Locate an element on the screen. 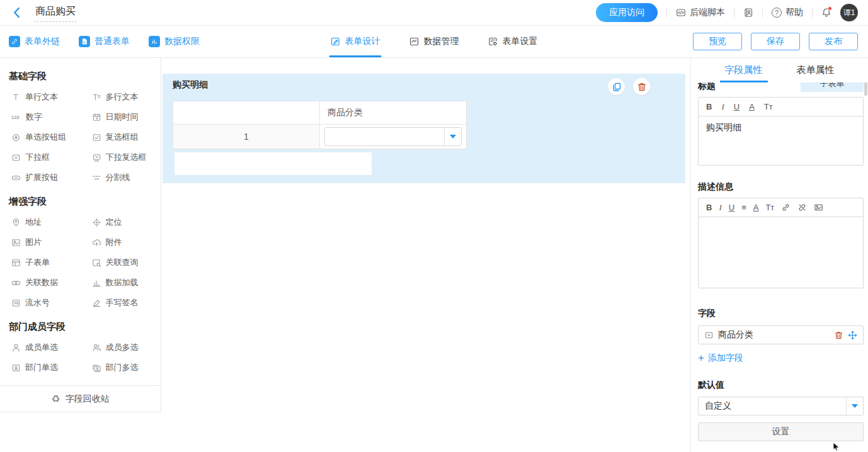 The height and width of the screenshot is (452, 868). field-item-dept-single: 部门单选 is located at coordinates (40, 368).